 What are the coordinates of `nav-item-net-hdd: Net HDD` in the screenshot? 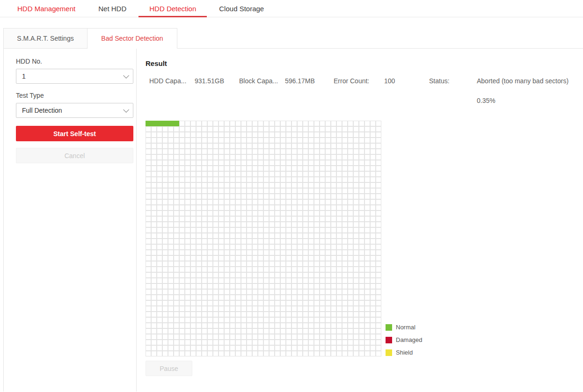 It's located at (112, 8).